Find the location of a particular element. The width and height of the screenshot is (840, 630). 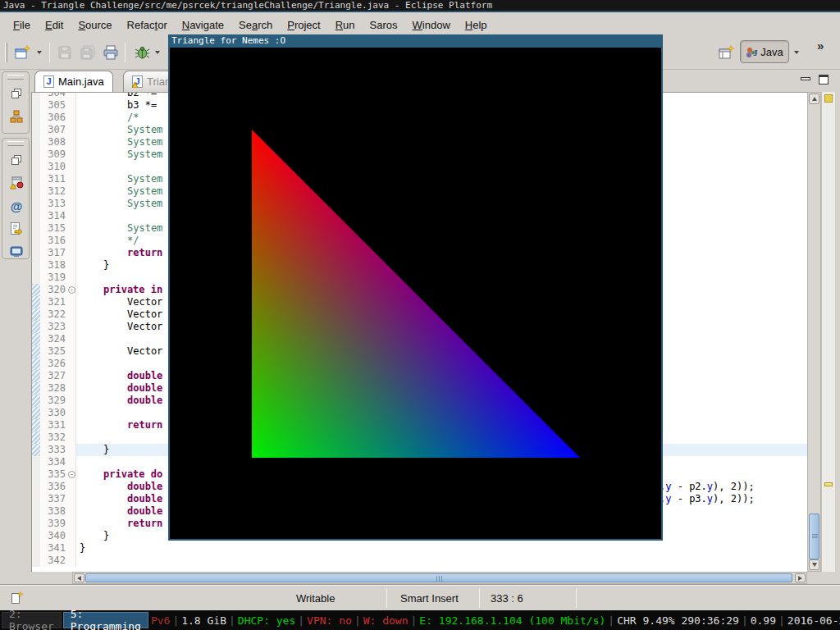

code-text-fragment: .y - p3.y), 2)); is located at coordinates (707, 499).